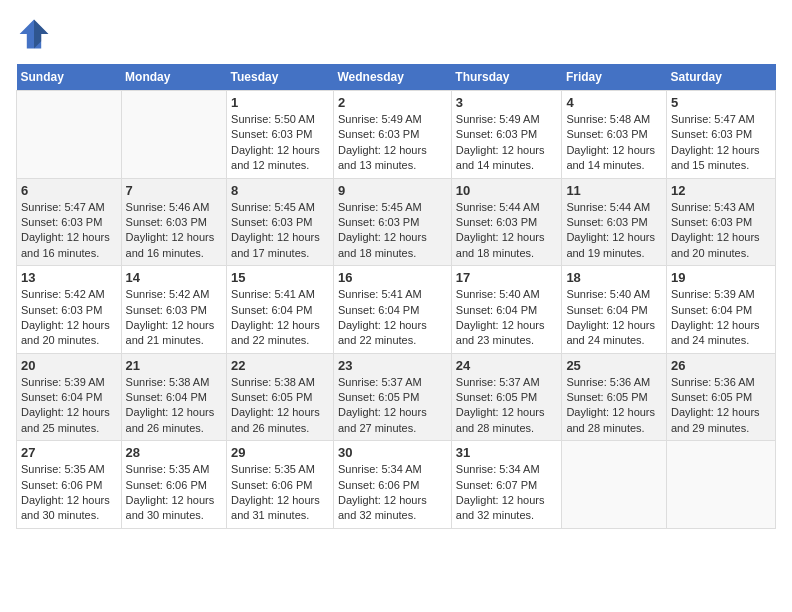  What do you see at coordinates (392, 78) in the screenshot?
I see `header-cell: Wednesday` at bounding box center [392, 78].